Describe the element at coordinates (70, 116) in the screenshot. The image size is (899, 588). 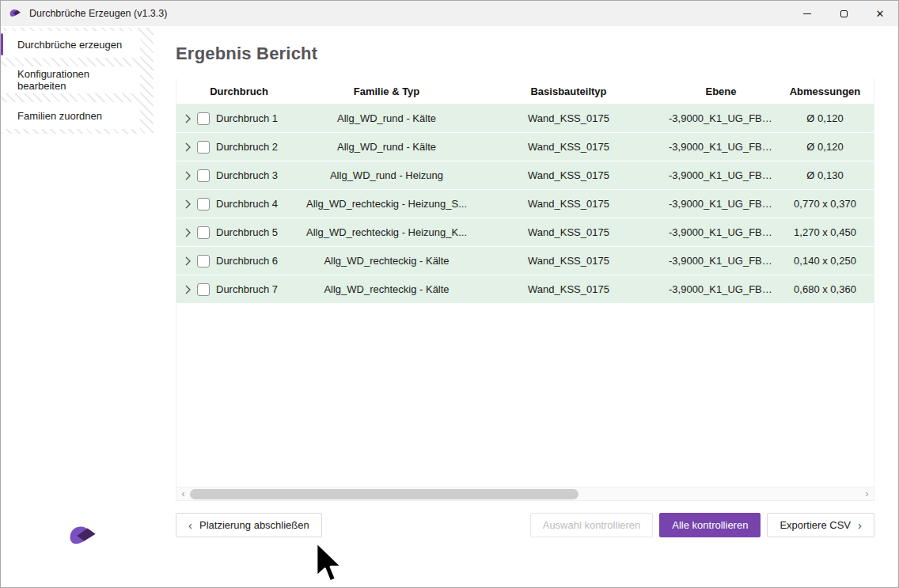
I see `sidebar-item-familien-zuordnen: Familien zuordnen` at that location.